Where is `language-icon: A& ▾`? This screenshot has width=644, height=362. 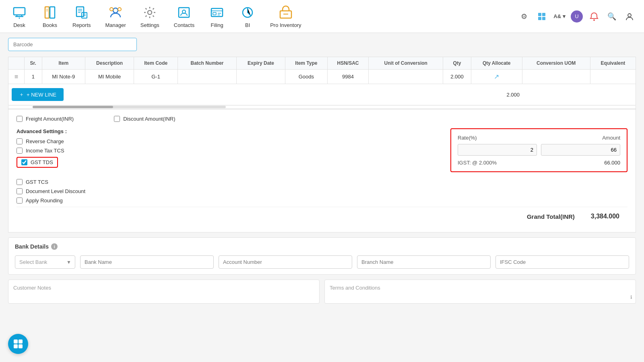 language-icon: A& ▾ is located at coordinates (559, 16).